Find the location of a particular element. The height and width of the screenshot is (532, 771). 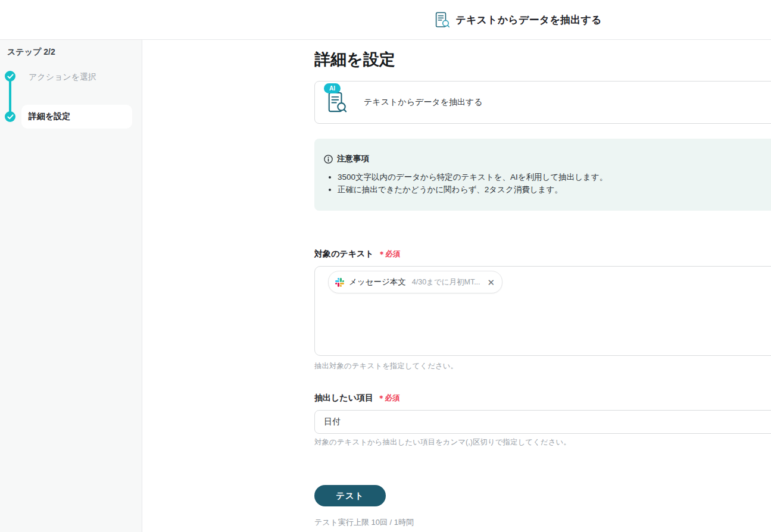

items-label: 抽出したい項目 is located at coordinates (344, 398).